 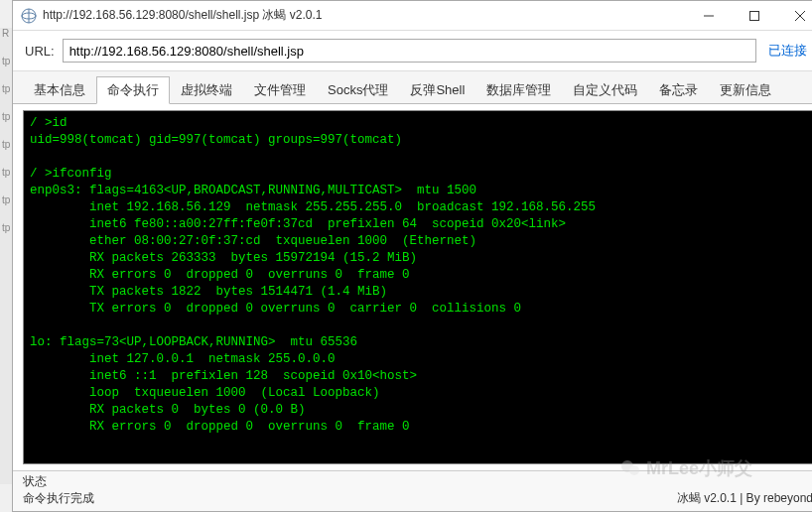 What do you see at coordinates (40, 52) in the screenshot?
I see `url-label: URL:` at bounding box center [40, 52].